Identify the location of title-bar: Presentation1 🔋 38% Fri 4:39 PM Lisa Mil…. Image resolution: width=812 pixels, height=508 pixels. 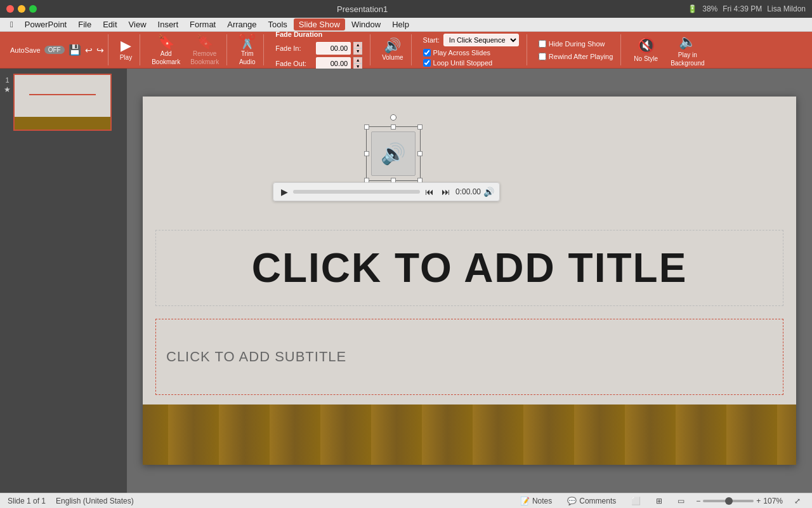
(406, 9).